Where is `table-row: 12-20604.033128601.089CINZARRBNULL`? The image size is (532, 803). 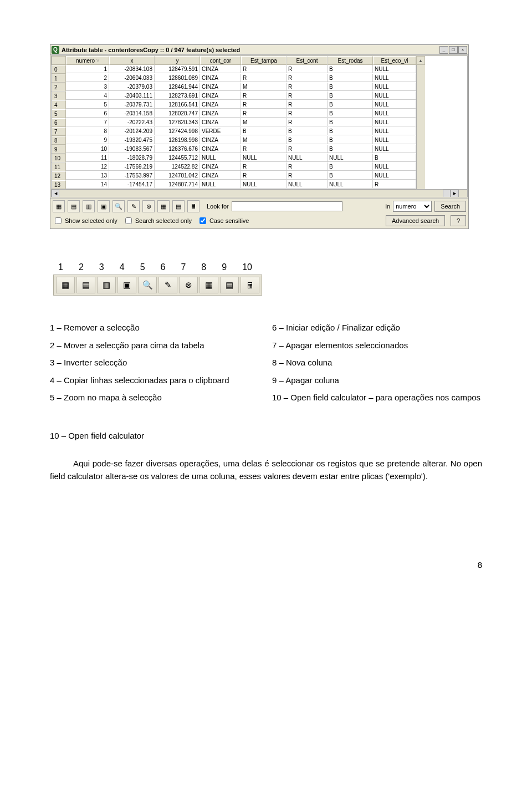
table-row: 12-20604.033128601.089CINZARRBNULL is located at coordinates (259, 78).